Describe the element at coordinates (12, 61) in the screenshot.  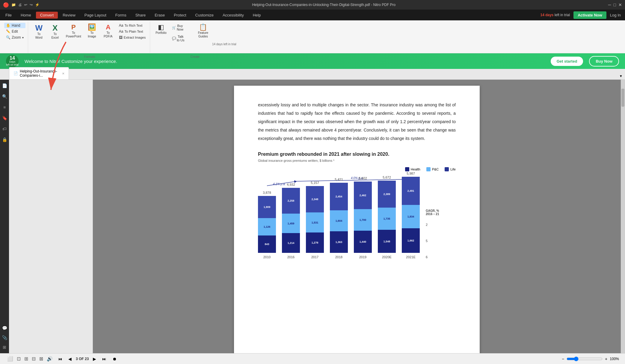
I see `days-circle: 14 Days left on trial` at that location.